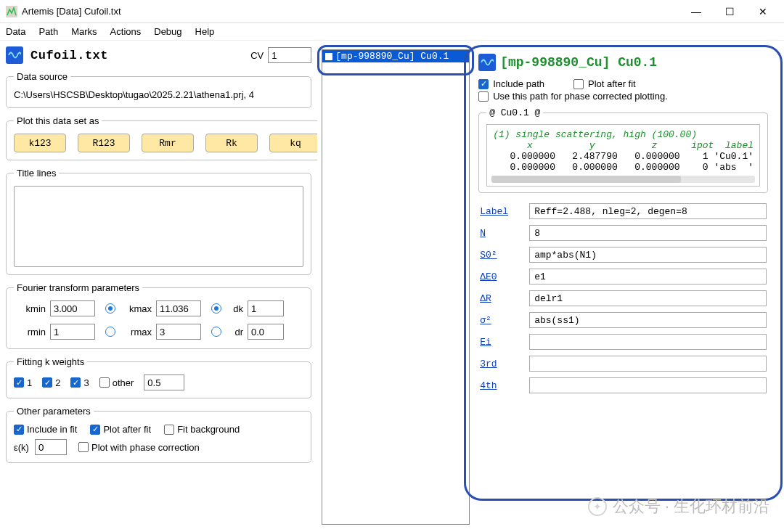 This screenshot has width=784, height=532. What do you see at coordinates (293, 143) in the screenshot?
I see `plot-btn-kq: kq` at bounding box center [293, 143].